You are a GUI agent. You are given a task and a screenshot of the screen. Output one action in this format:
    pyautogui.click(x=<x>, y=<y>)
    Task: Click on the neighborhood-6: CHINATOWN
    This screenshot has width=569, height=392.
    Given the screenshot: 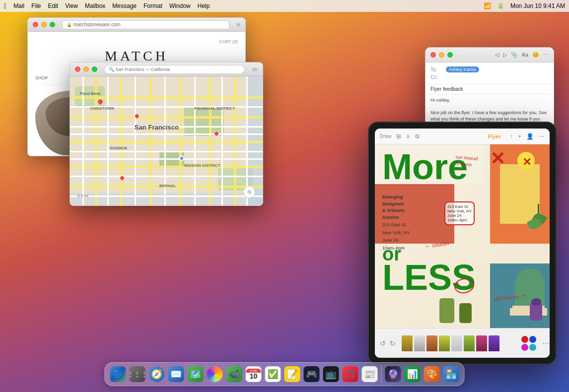 What is the action you would take?
    pyautogui.click(x=102, y=108)
    